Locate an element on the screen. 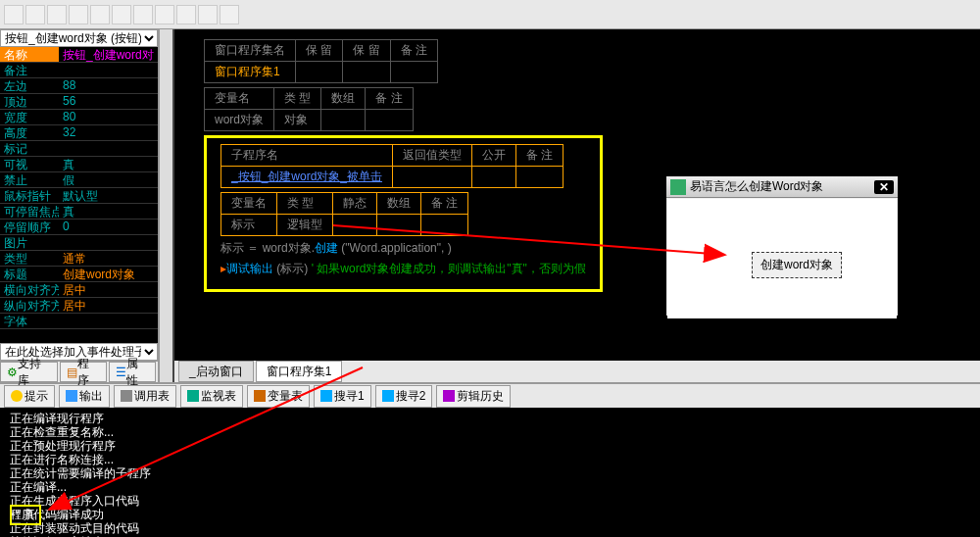  sub-table: 子程序名返回值类型公开备 注 _按钮_创建word对象_被单击 is located at coordinates (392, 167).